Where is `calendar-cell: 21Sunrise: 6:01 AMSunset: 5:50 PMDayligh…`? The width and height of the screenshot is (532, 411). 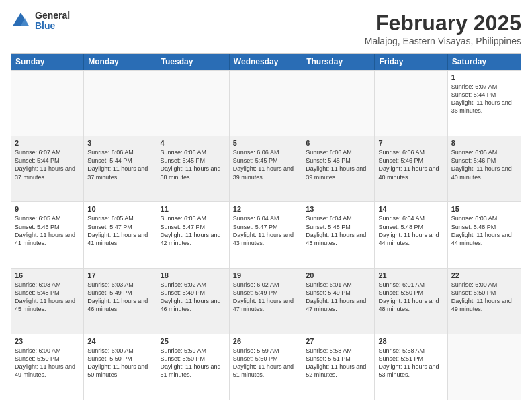
calendar-cell: 21Sunrise: 6:01 AMSunset: 5:50 PMDayligh… is located at coordinates (411, 301).